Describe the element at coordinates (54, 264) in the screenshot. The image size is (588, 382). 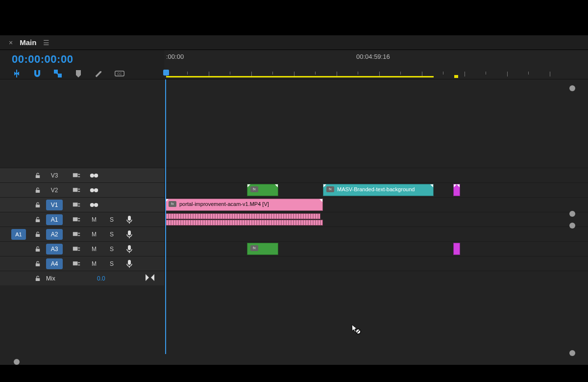
I see `track-target: A4` at that location.